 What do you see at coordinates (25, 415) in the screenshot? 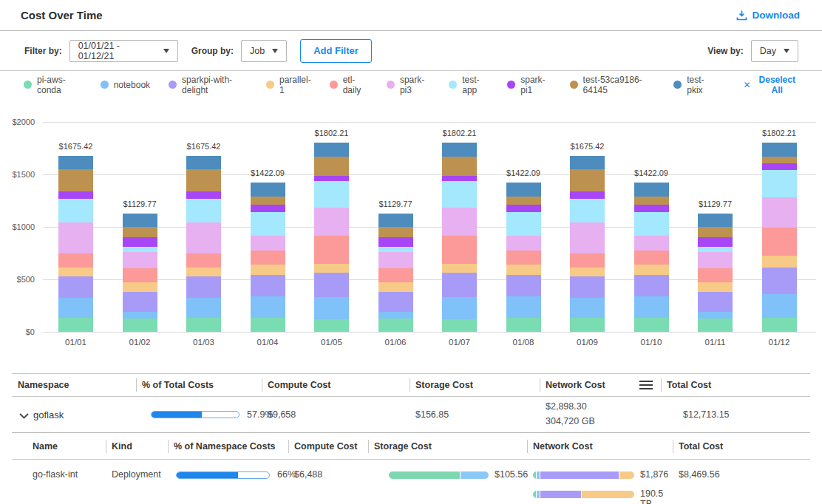
I see `expand-chevron-icon` at bounding box center [25, 415].